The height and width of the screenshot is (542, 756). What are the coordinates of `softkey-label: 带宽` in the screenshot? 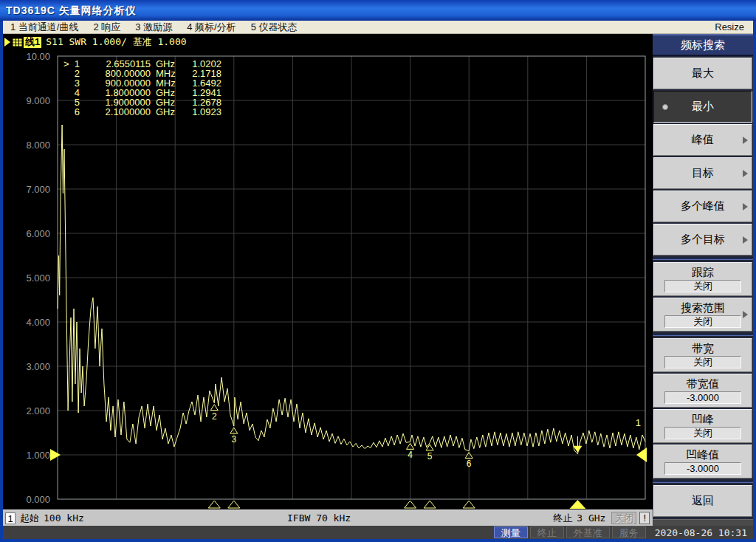 It's located at (703, 349).